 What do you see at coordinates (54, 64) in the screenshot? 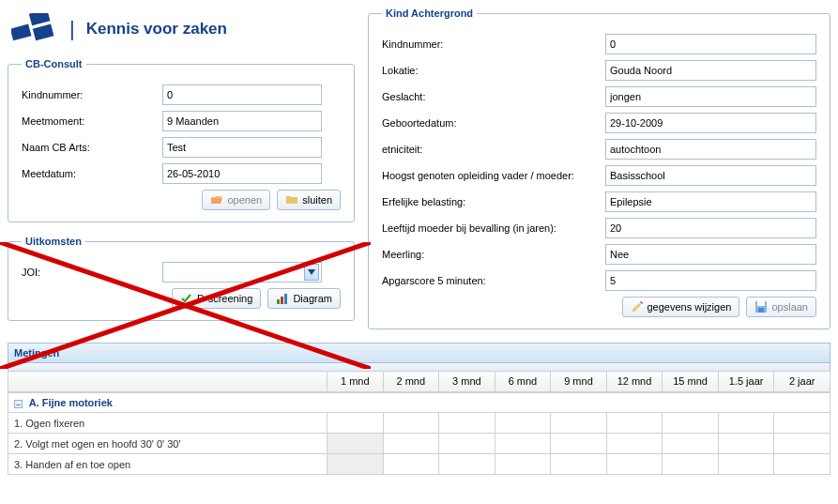
I see `cb-consult-legend: CB-Consult` at bounding box center [54, 64].